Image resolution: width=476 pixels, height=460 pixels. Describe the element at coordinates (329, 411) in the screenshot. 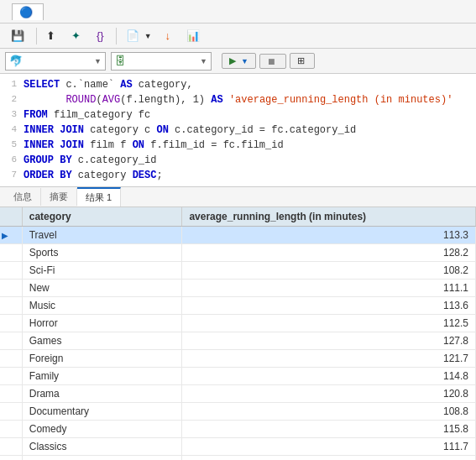

I see `avg-cell: 108.8` at that location.